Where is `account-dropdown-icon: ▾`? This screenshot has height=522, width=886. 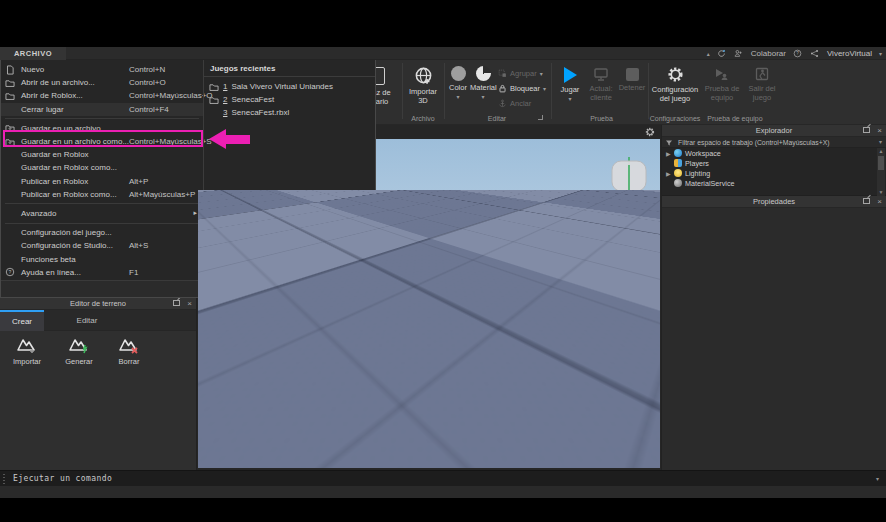
account-dropdown-icon: ▾ is located at coordinates (880, 54).